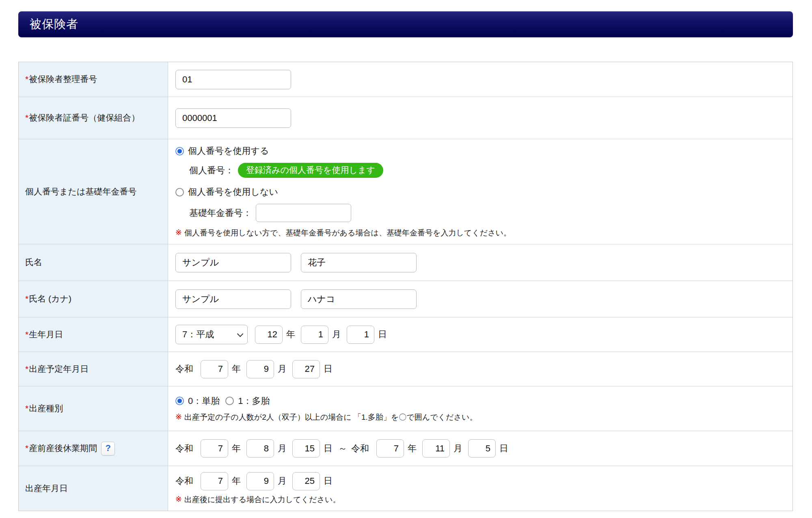 Image resolution: width=812 pixels, height=518 pixels. What do you see at coordinates (258, 500) in the screenshot?
I see `delivery-date-note: ※ 出産後に提出する場合に入力してください。` at bounding box center [258, 500].